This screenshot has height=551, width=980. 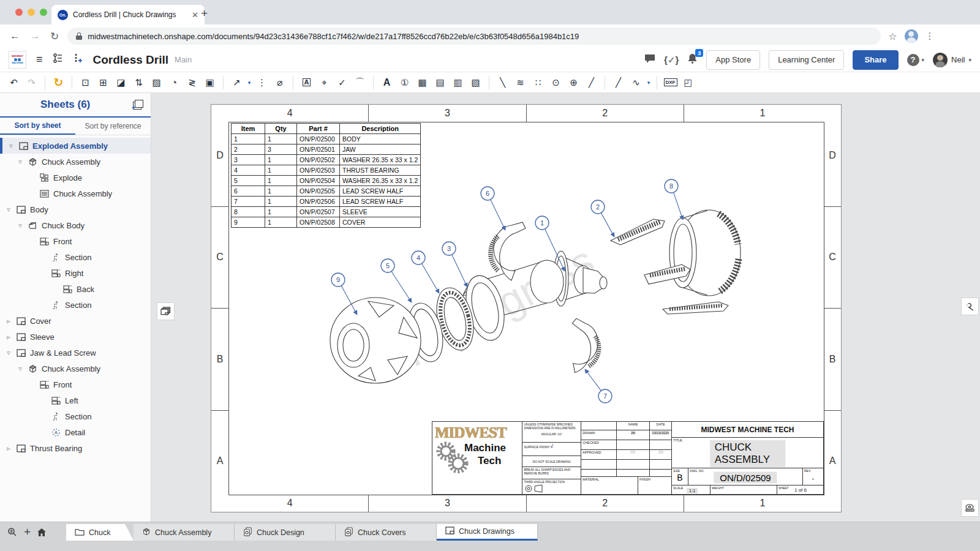 What do you see at coordinates (195, 15) in the screenshot?
I see `tab-close-icon: ✕` at bounding box center [195, 15].